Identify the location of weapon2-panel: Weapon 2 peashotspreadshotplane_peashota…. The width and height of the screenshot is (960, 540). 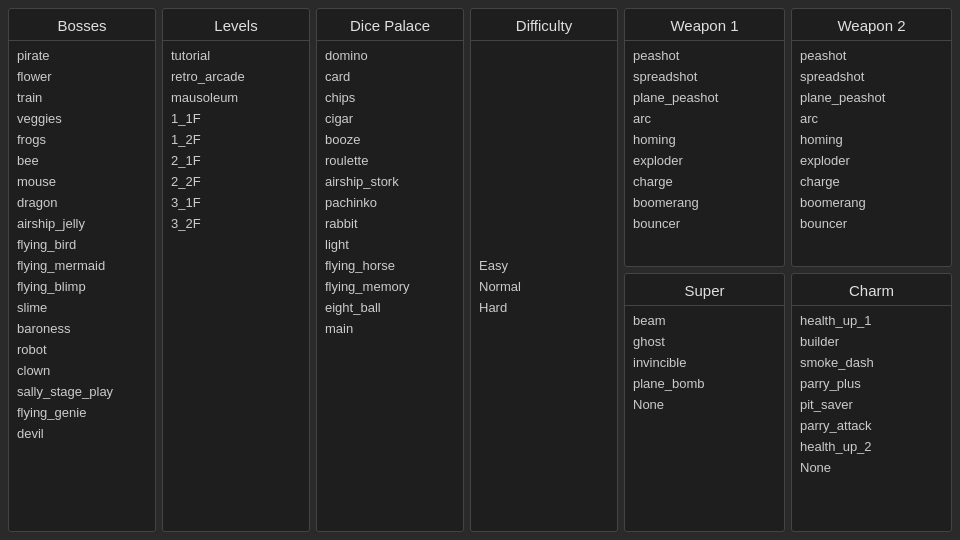
(872, 138).